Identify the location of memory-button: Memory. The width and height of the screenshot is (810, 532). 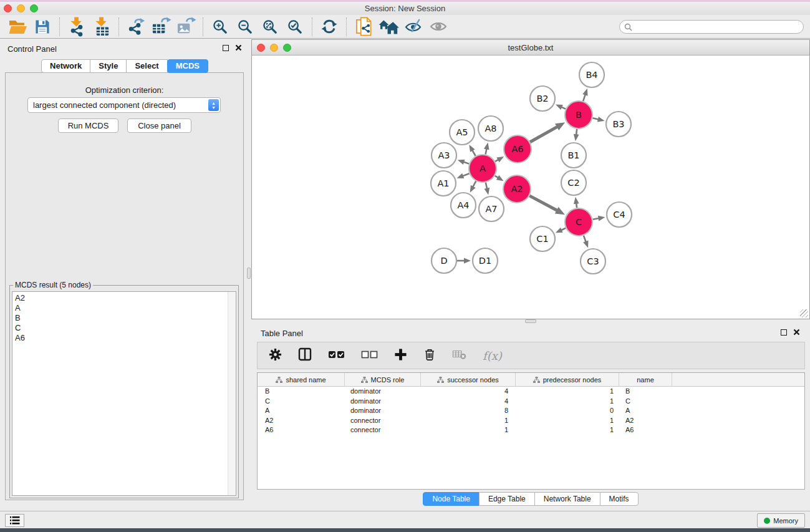
(781, 520).